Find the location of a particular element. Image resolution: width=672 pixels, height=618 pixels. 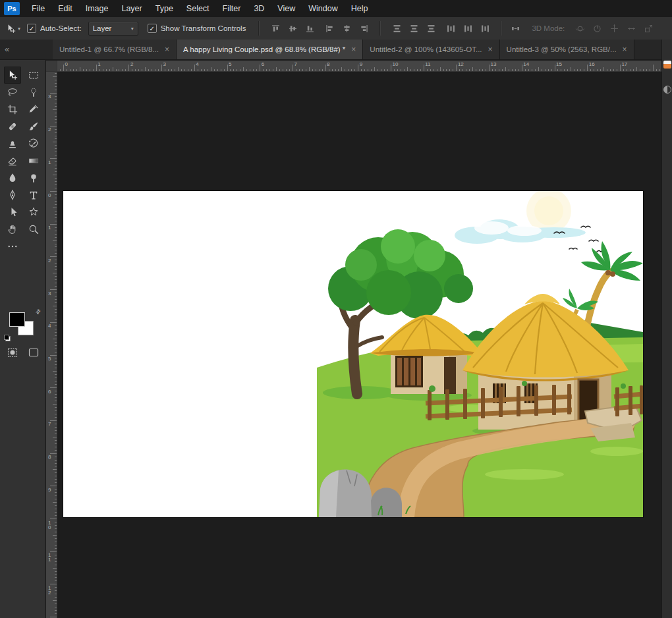

auto-select-option: Auto-Select: is located at coordinates (54, 28).